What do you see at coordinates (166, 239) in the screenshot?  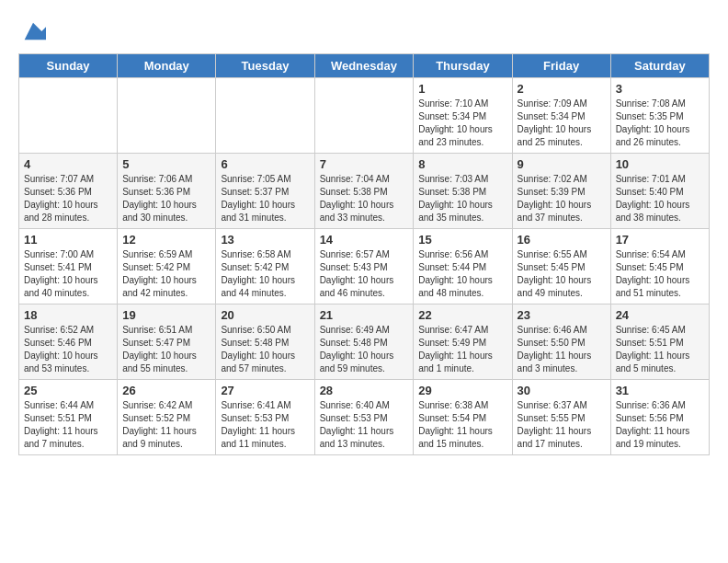 I see `day-number: 12` at bounding box center [166, 239].